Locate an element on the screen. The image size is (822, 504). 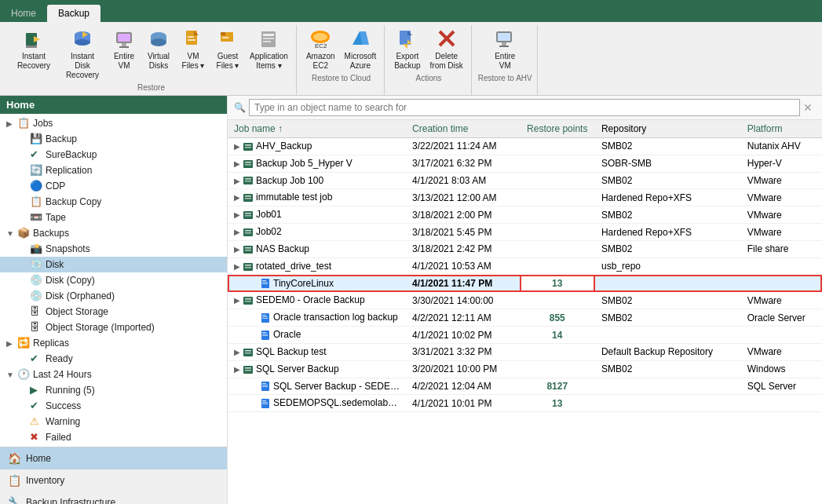
col-header-platform: Platform is located at coordinates (782, 129).